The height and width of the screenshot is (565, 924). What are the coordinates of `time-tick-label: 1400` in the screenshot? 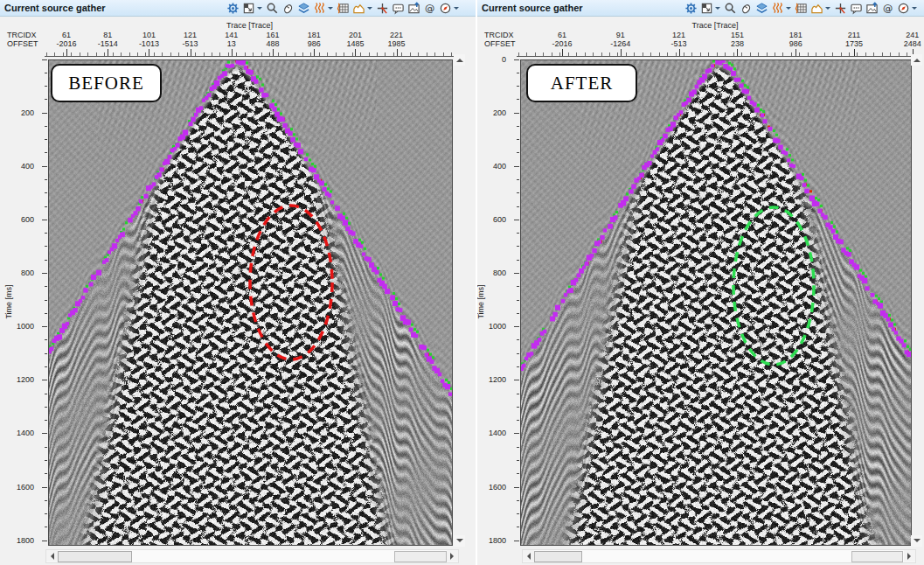 It's located at (17, 433).